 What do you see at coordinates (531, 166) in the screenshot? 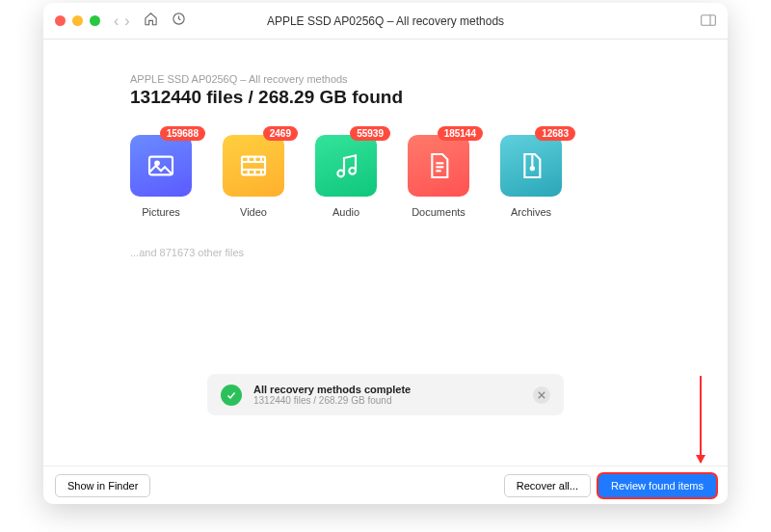
I see `archives-tile: 12683` at bounding box center [531, 166].